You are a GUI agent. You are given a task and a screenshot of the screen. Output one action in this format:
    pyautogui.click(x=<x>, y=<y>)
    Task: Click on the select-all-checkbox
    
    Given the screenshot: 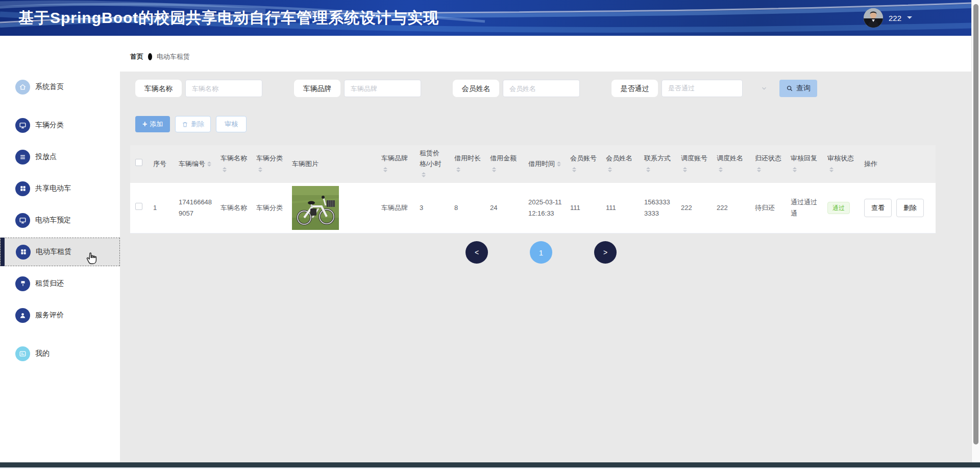 What is the action you would take?
    pyautogui.click(x=139, y=162)
    